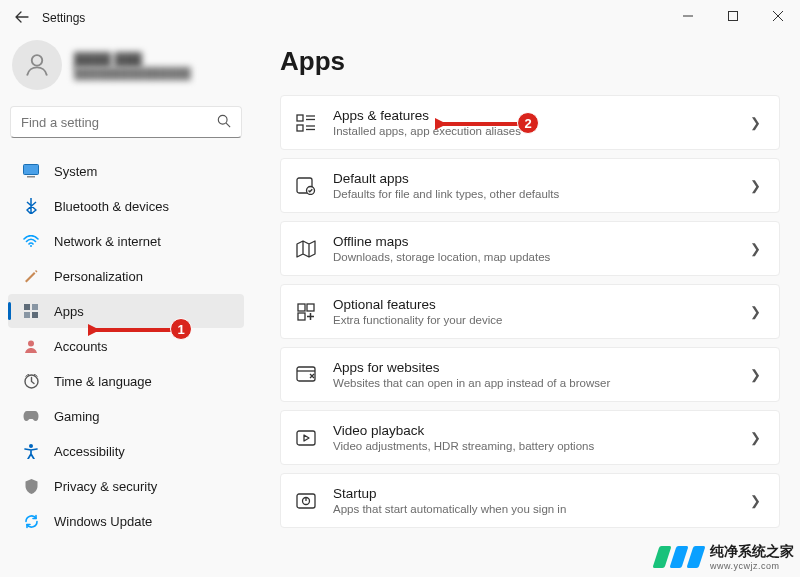 The width and height of the screenshot is (800, 577). Describe the element at coordinates (534, 494) in the screenshot. I see `card-title: Startup` at that location.